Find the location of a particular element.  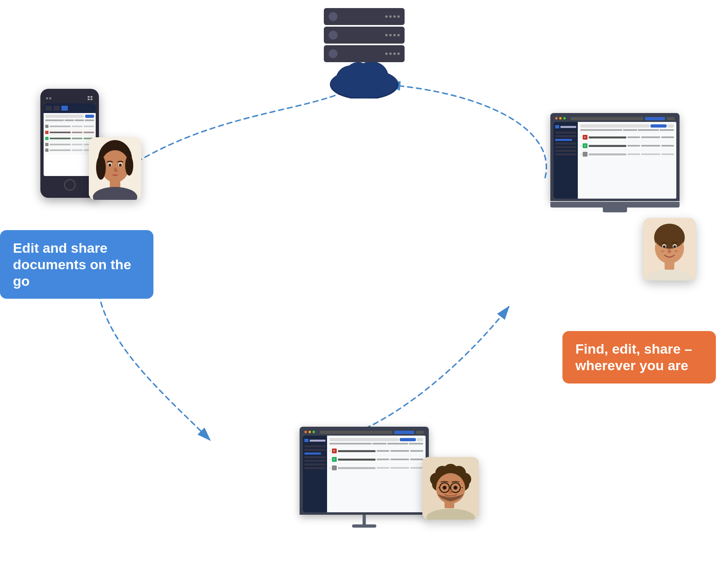

monitor-foot is located at coordinates (364, 526).